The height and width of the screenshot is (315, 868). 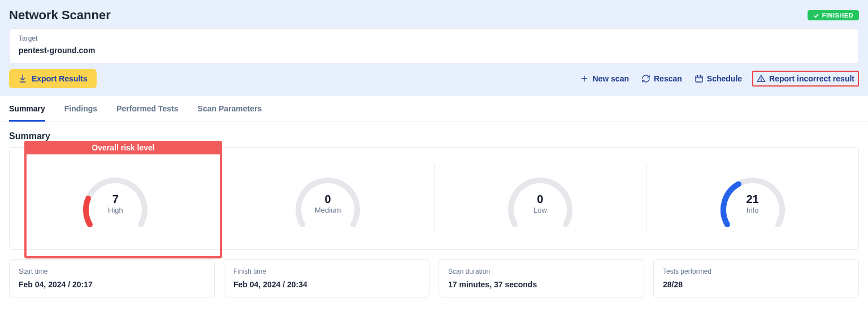 What do you see at coordinates (112, 278) in the screenshot?
I see `stat-start-time: Start time Feb 04, 2024 / 20:17` at bounding box center [112, 278].